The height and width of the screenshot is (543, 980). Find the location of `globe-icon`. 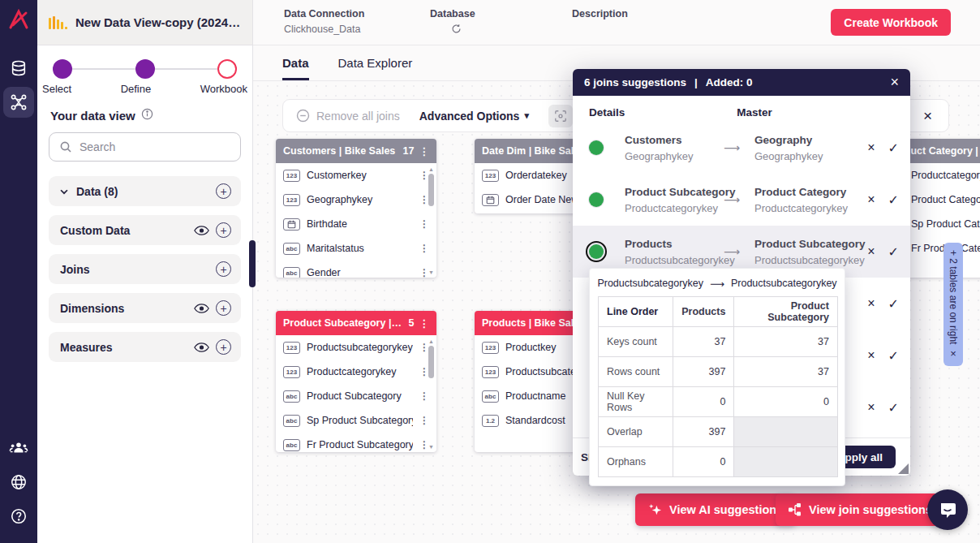

globe-icon is located at coordinates (19, 482).